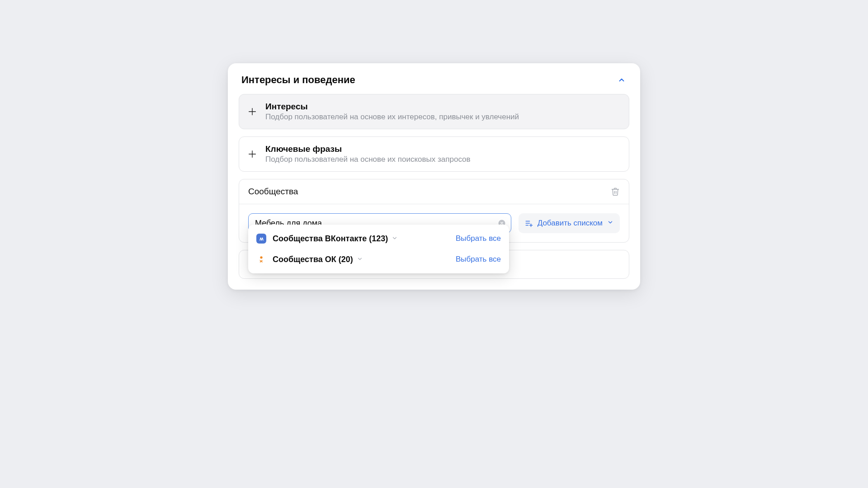 This screenshot has height=488, width=868. Describe the element at coordinates (310, 259) in the screenshot. I see `dropdown-left: Сообщества ОК (20)` at that location.